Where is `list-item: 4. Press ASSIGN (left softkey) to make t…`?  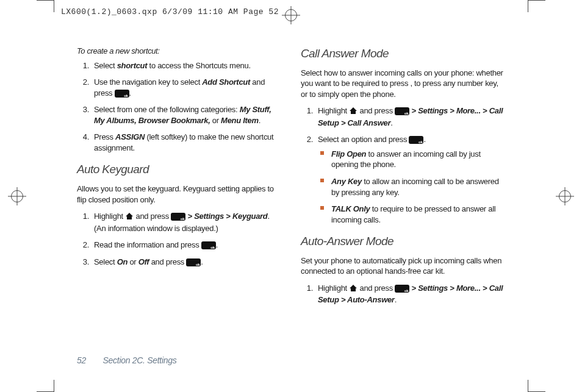 list-item: 4. Press ASSIGN (left softkey) to make t… is located at coordinates (187, 143).